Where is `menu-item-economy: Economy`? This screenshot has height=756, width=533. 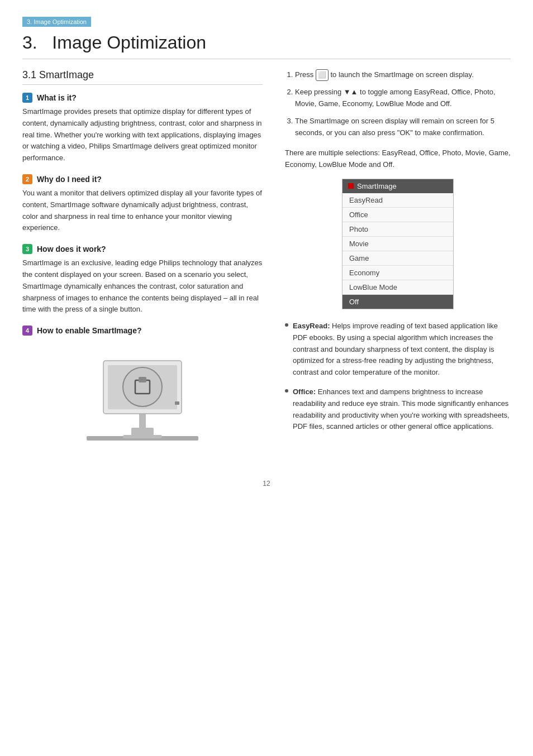
menu-item-economy: Economy is located at coordinates (398, 273).